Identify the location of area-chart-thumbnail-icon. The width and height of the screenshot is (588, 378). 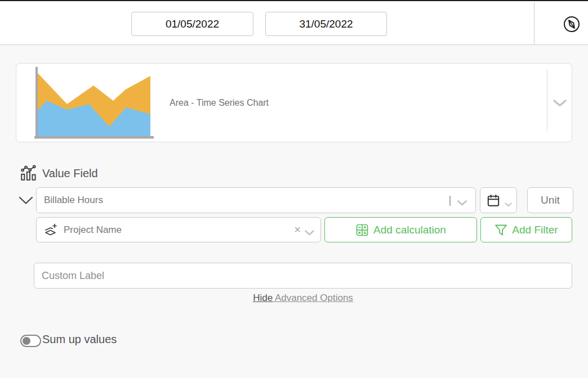
(95, 104).